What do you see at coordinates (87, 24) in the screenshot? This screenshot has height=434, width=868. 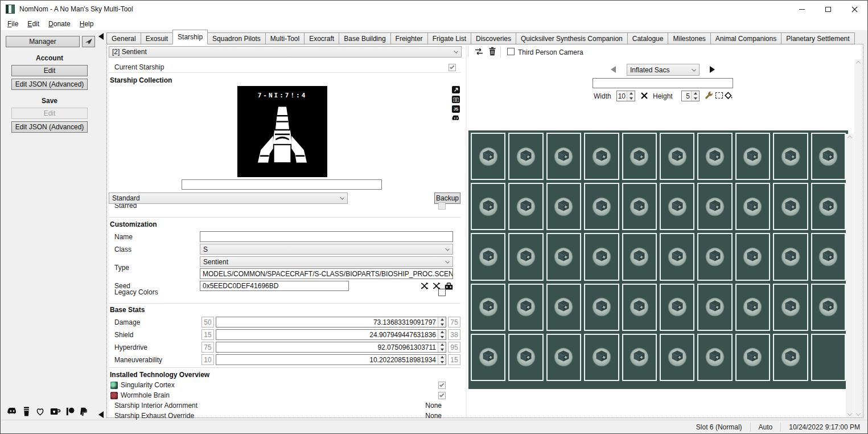 I see `menu-help: Help` at bounding box center [87, 24].